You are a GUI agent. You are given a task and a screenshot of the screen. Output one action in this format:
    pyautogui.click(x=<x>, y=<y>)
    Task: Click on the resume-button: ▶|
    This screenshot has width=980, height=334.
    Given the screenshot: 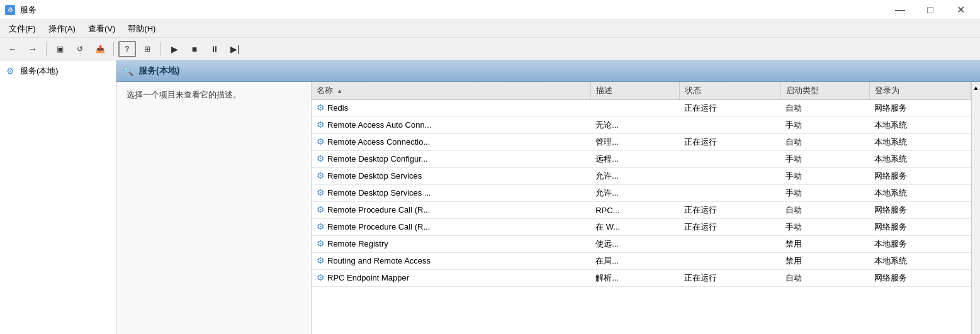 What is the action you would take?
    pyautogui.click(x=235, y=49)
    